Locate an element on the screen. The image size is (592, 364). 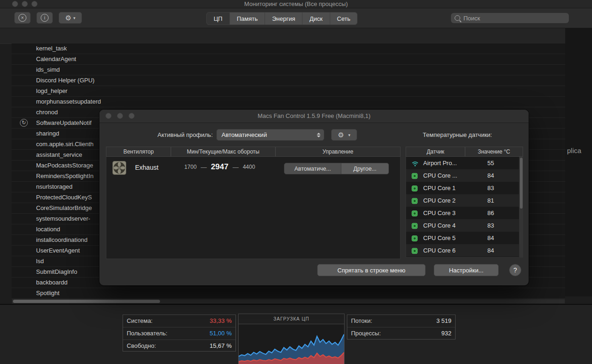
sensor-value: 81 is located at coordinates (491, 201).